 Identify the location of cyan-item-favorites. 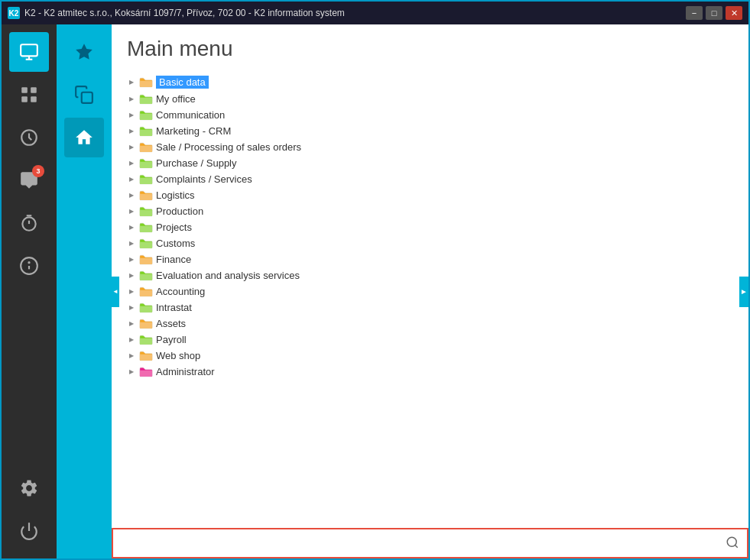
(84, 52).